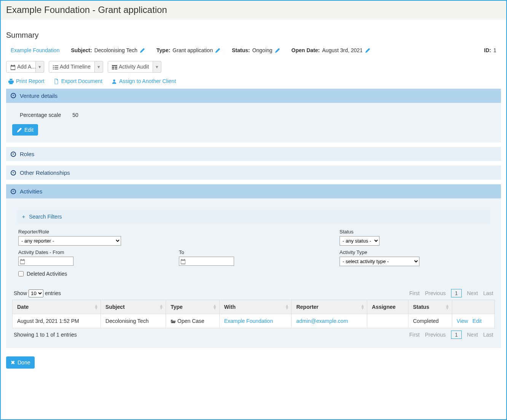 The width and height of the screenshot is (507, 420). What do you see at coordinates (46, 261) in the screenshot?
I see `date-from-input` at bounding box center [46, 261].